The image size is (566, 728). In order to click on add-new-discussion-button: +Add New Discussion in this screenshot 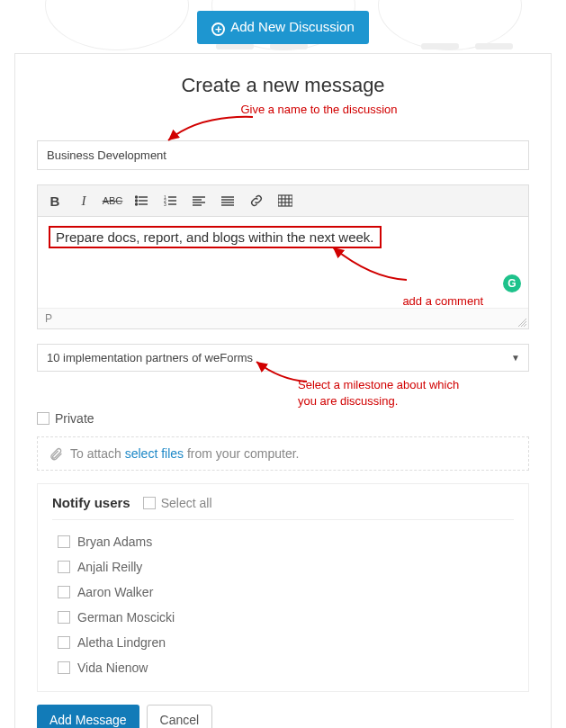, I will do `click(283, 27)`.